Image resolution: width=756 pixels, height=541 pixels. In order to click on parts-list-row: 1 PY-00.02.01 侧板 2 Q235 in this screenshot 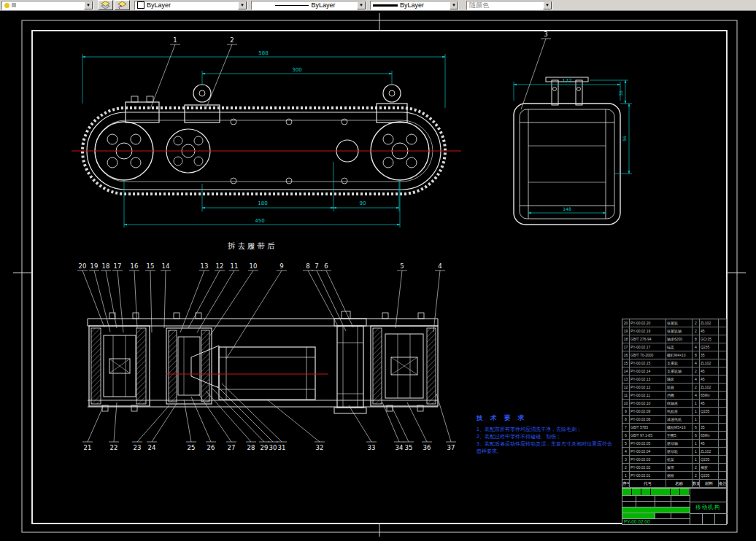, I will do `click(674, 475)`.